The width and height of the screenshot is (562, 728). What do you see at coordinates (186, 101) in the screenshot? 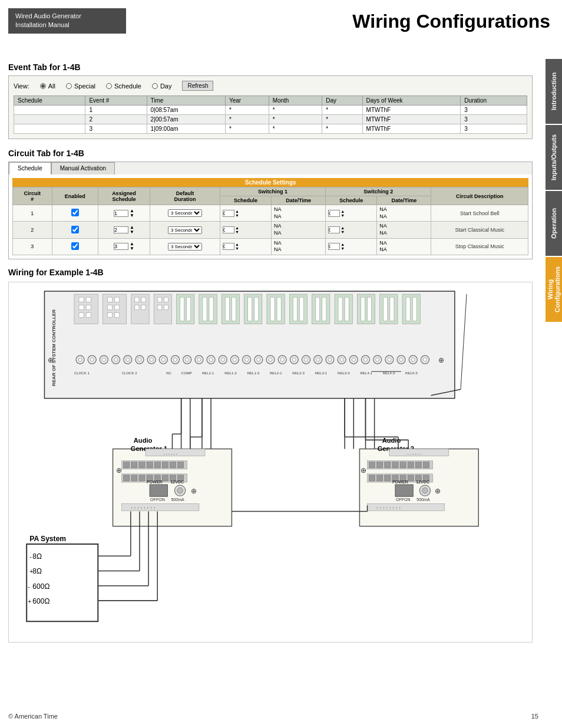
I see `col-time: Time` at bounding box center [186, 101].